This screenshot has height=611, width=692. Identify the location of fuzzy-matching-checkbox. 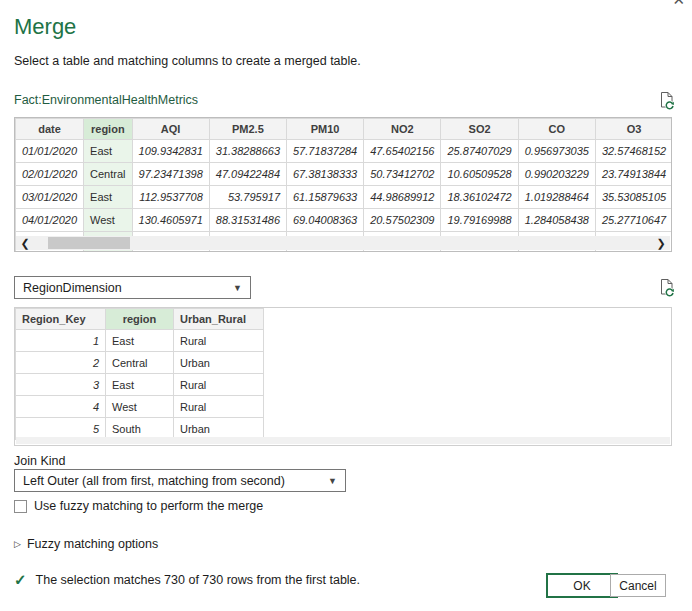
(20, 506).